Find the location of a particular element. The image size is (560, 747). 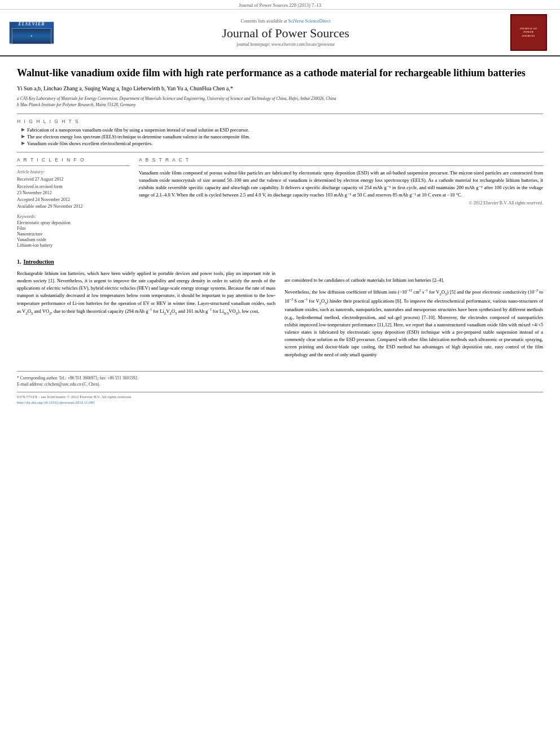

highlight-item-1: ▶ Fabrication of a nanoporous vanadium o… is located at coordinates (282, 130).